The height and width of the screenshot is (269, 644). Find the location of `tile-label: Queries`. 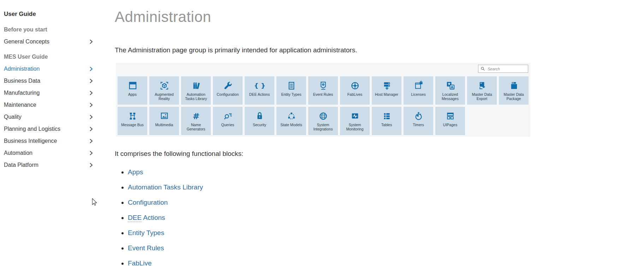

tile-label: Queries is located at coordinates (228, 125).